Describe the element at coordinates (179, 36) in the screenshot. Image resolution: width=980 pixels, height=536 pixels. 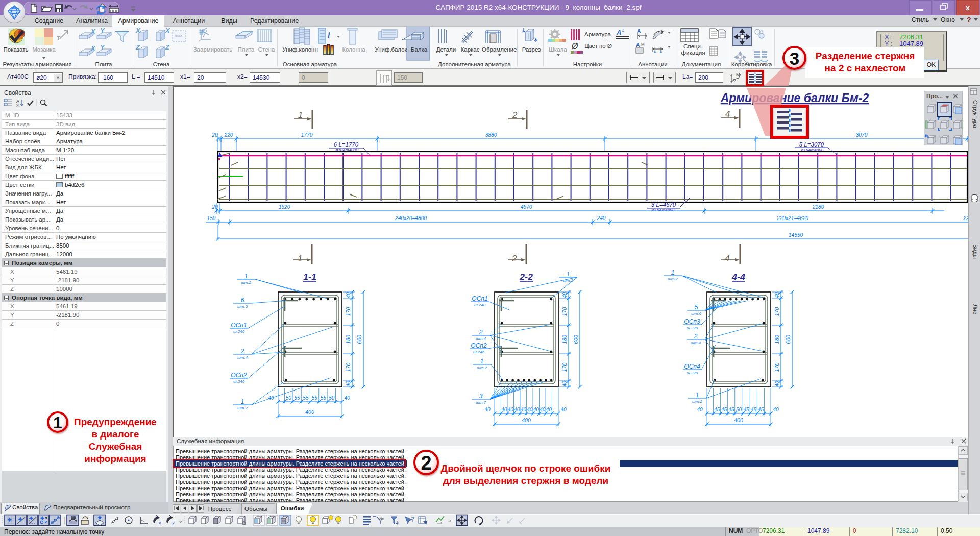
I see `svg-text: max` at that location.